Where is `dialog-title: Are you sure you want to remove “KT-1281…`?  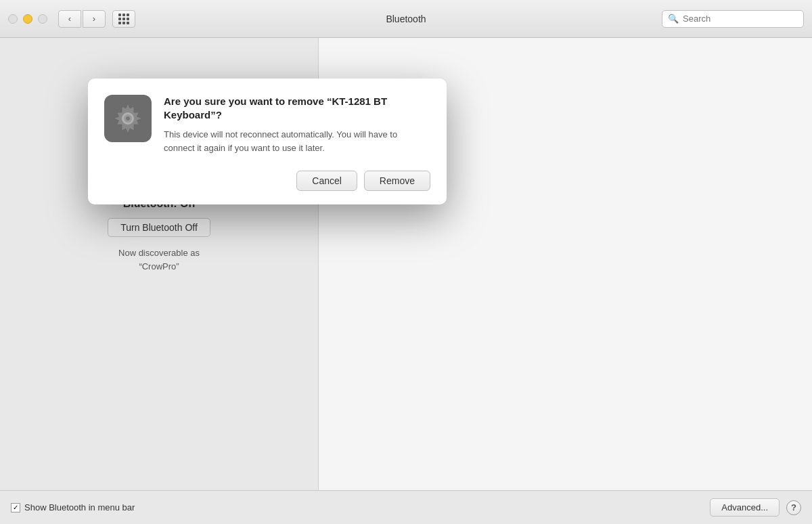 dialog-title: Are you sure you want to remove “KT-1281… is located at coordinates (297, 108).